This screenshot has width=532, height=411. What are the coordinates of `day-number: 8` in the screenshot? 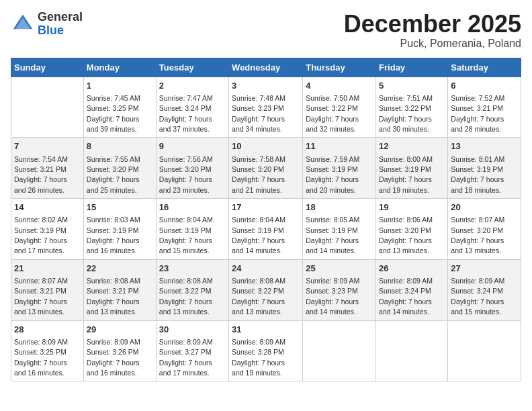 It's located at (120, 146).